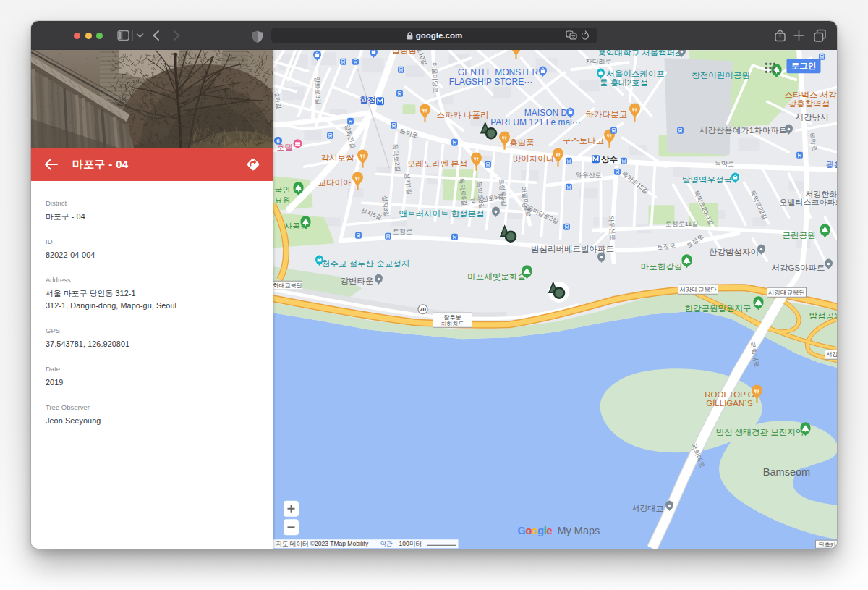  What do you see at coordinates (386, 544) in the screenshot?
I see `svg-text: 약관` at bounding box center [386, 544].